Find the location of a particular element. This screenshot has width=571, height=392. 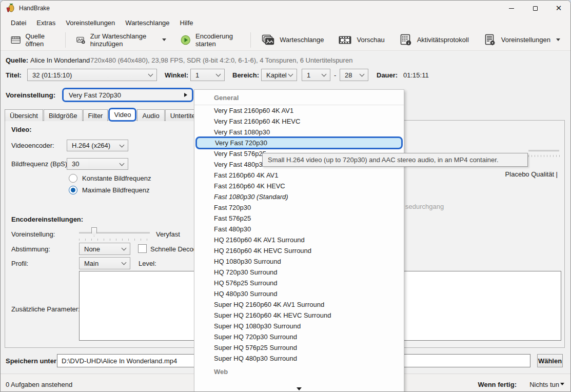

fast-decode-checkbox is located at coordinates (143, 248).